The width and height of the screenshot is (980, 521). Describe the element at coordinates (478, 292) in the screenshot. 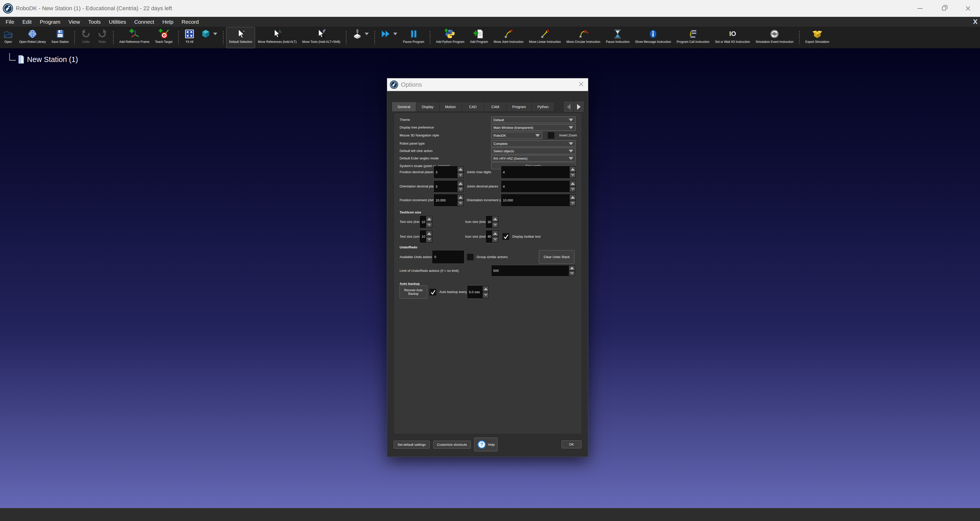

I see `backup-every-spinner: 5.0 min` at that location.